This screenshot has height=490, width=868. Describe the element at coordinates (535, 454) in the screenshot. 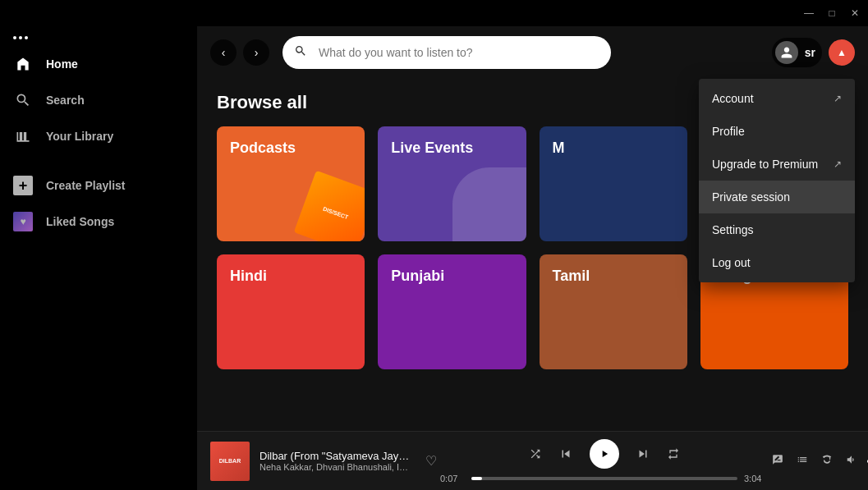

I see `shuffle-button` at that location.